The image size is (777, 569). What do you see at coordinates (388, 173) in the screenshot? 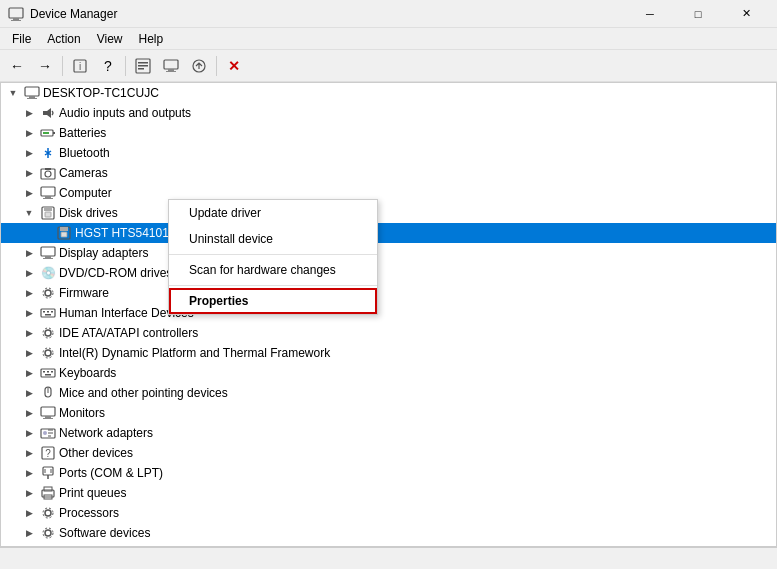
I see `tree-item-cameras: Cameras` at bounding box center [388, 173].